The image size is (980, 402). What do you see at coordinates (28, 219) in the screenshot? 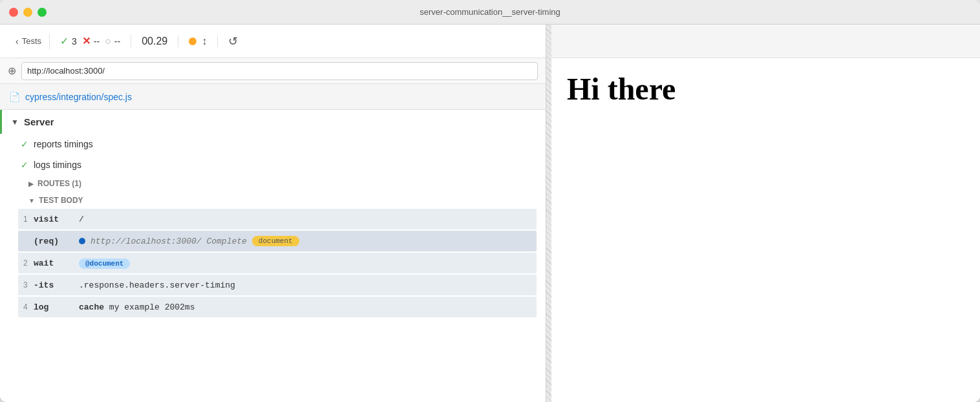
I see `cmd-num: 1` at bounding box center [28, 219].